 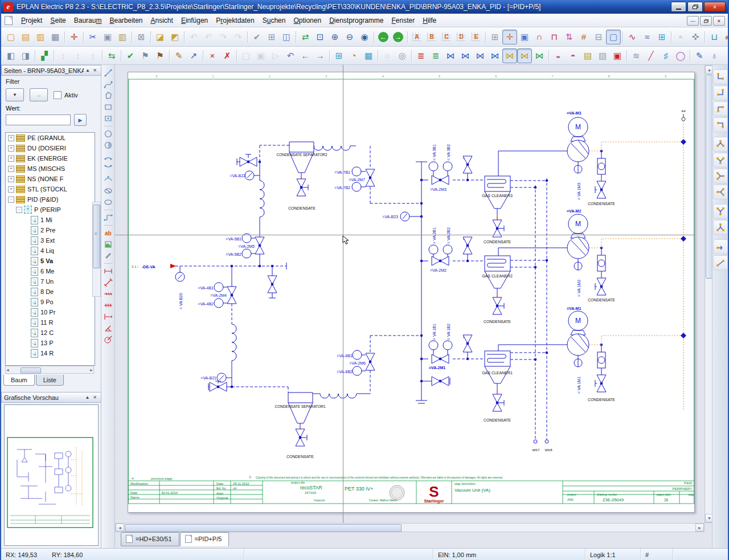 I want to click on toolbar-icon-pile-gray: ≋, so click(x=636, y=56).